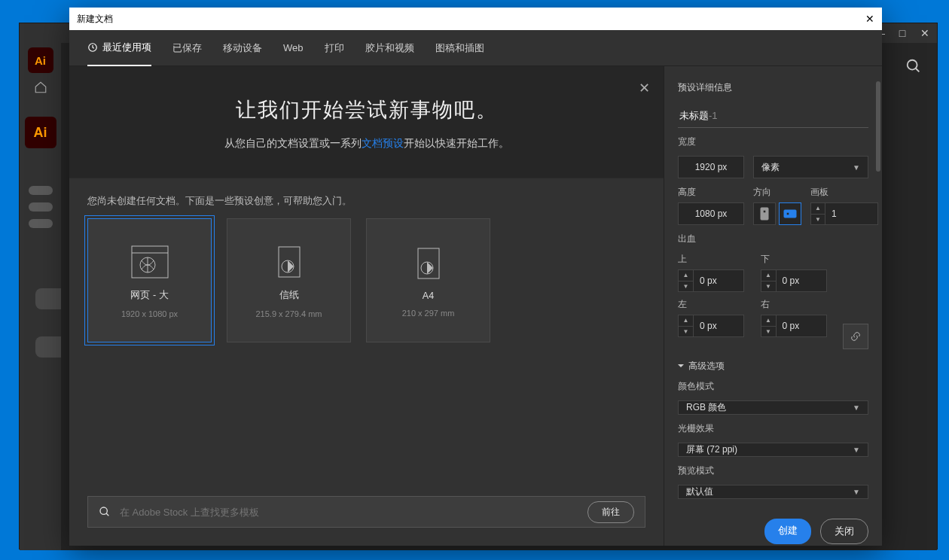 The height and width of the screenshot is (560, 949). What do you see at coordinates (149, 314) in the screenshot?
I see `card-dim: 1920 x 1080 px` at bounding box center [149, 314].